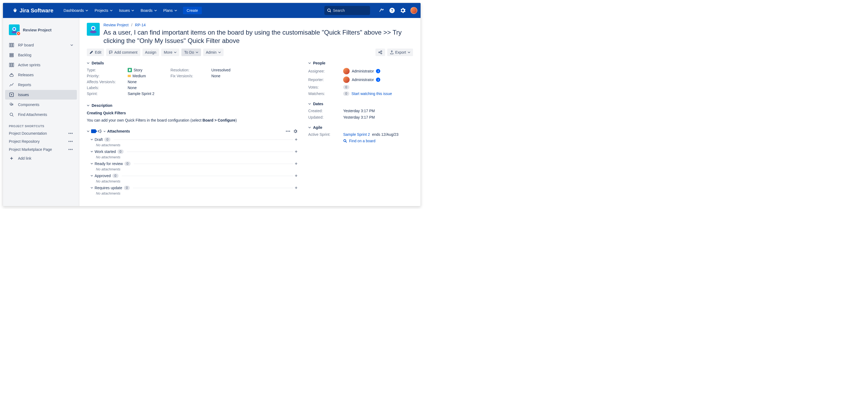  I want to click on module-title: Details, so click(98, 63).